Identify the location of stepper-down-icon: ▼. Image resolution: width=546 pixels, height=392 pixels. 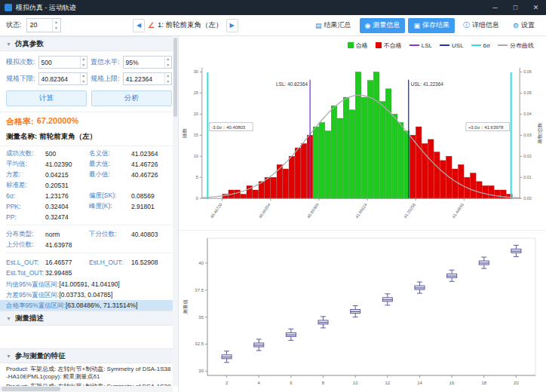
(57, 29).